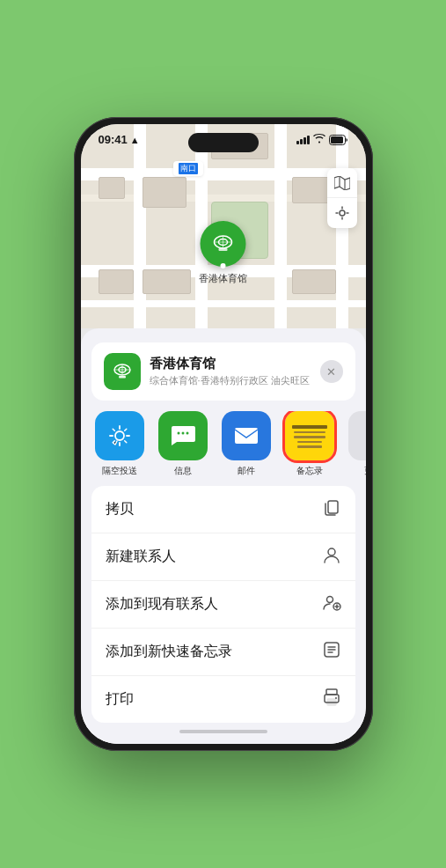 Image resolution: width=446 pixels, height=868 pixels. What do you see at coordinates (339, 140) in the screenshot?
I see `battery-icon` at bounding box center [339, 140].